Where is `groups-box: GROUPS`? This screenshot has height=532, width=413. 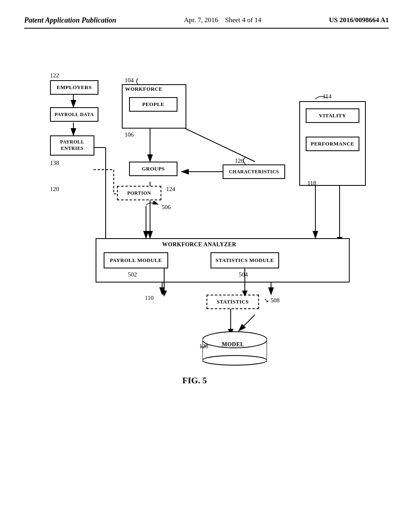 groups-box: GROUPS is located at coordinates (153, 169).